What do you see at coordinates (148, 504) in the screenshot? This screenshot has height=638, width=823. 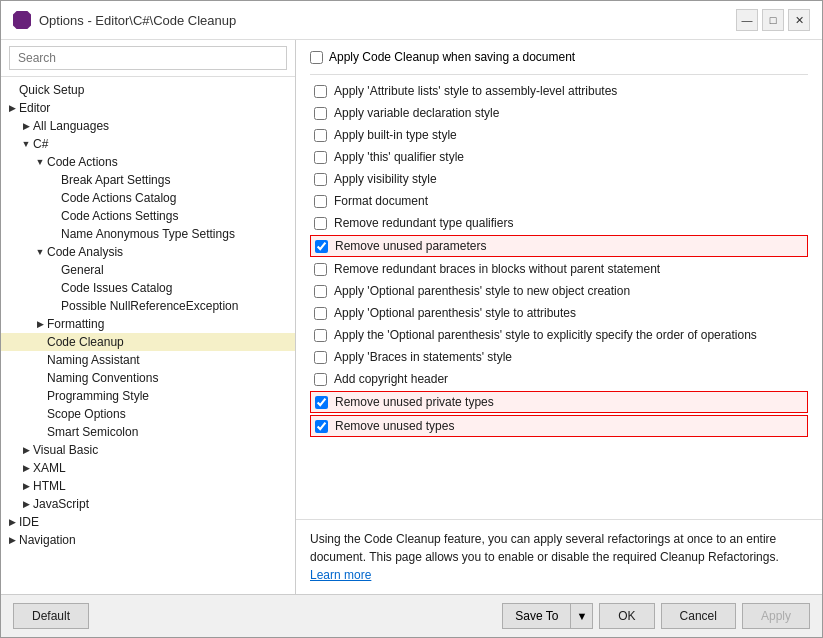 I see `tree-item-javascript: ▶ JavaScript` at bounding box center [148, 504].